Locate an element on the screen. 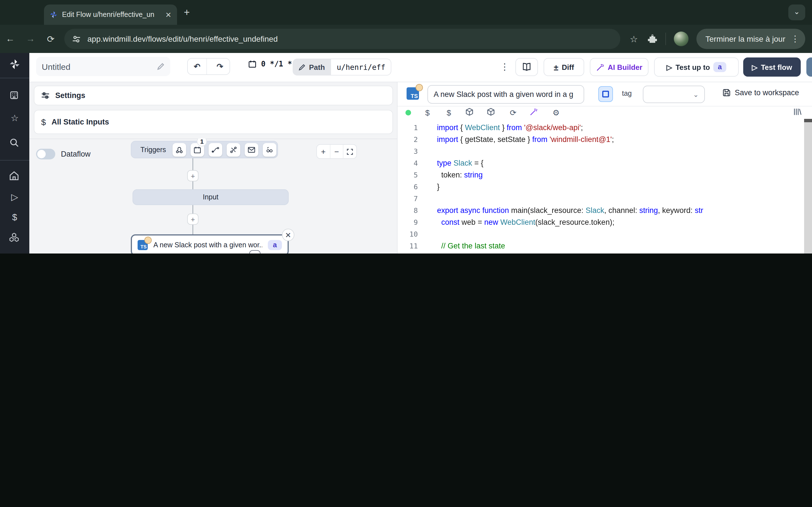 Image resolution: width=812 pixels, height=507 pixels. new-tab-button: + is located at coordinates (187, 13).